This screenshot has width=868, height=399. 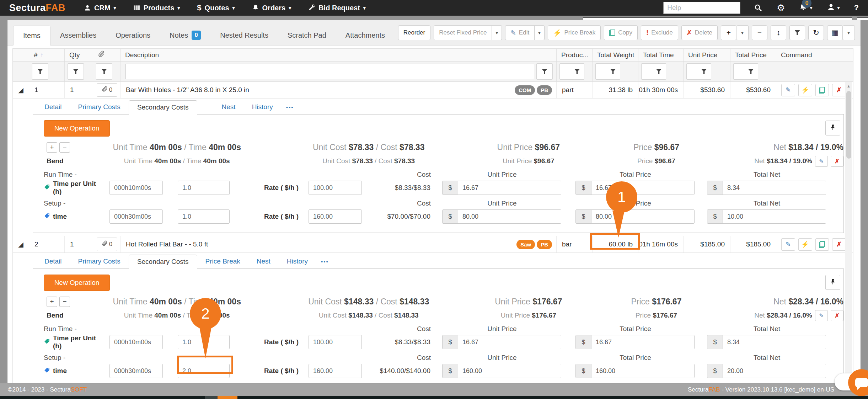 What do you see at coordinates (365, 35) in the screenshot?
I see `tab-attachments: Attachments` at bounding box center [365, 35].